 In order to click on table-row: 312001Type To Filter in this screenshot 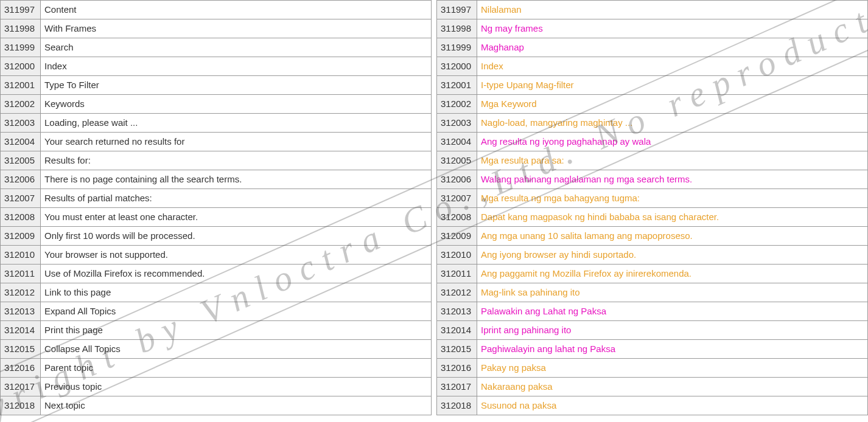, I will do `click(216, 85)`.